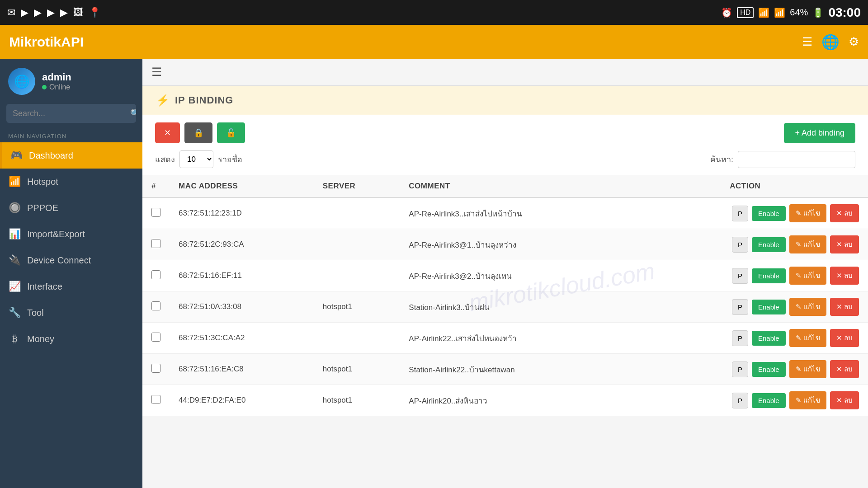 The image size is (868, 488). What do you see at coordinates (71, 155) in the screenshot?
I see `nav-item-dashboard: 🎮 Dashboard` at bounding box center [71, 155].